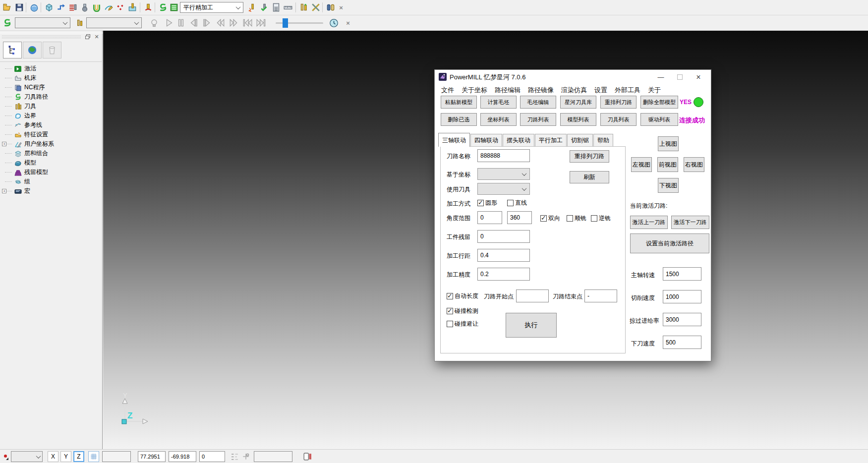  Describe the element at coordinates (341, 7) in the screenshot. I see `toolbar-close-icon: ×` at that location.